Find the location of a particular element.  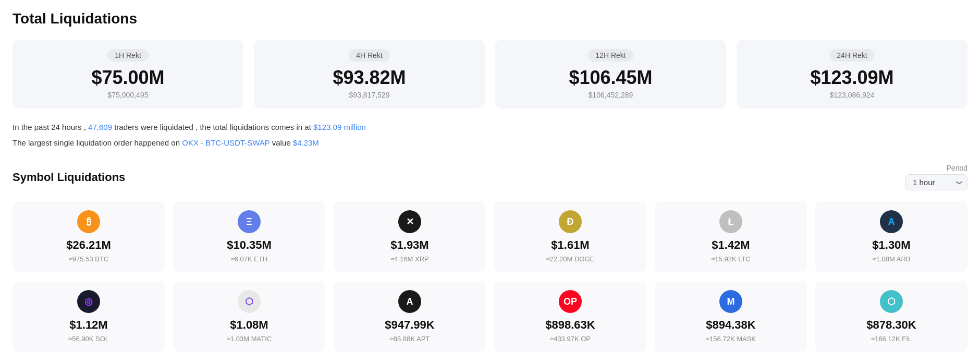

rekt-exact-3: $106,452,289 is located at coordinates (611, 95).